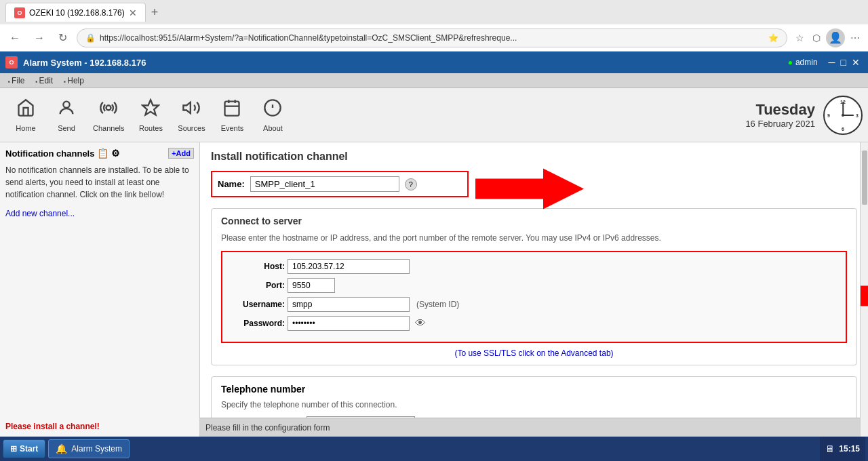 The image size is (868, 461). I want to click on clock-num-3: 3, so click(857, 115).